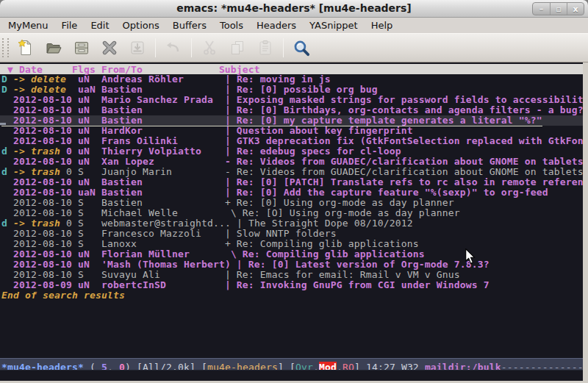  What do you see at coordinates (301, 48) in the screenshot?
I see `search-icon` at bounding box center [301, 48].